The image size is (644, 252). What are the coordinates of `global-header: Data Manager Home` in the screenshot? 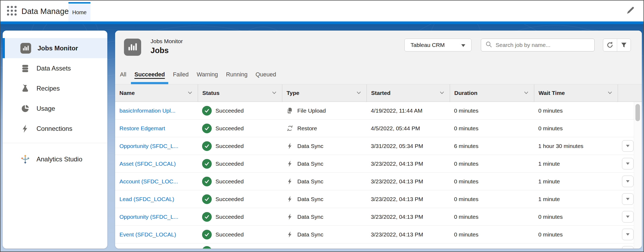 It's located at (322, 11).